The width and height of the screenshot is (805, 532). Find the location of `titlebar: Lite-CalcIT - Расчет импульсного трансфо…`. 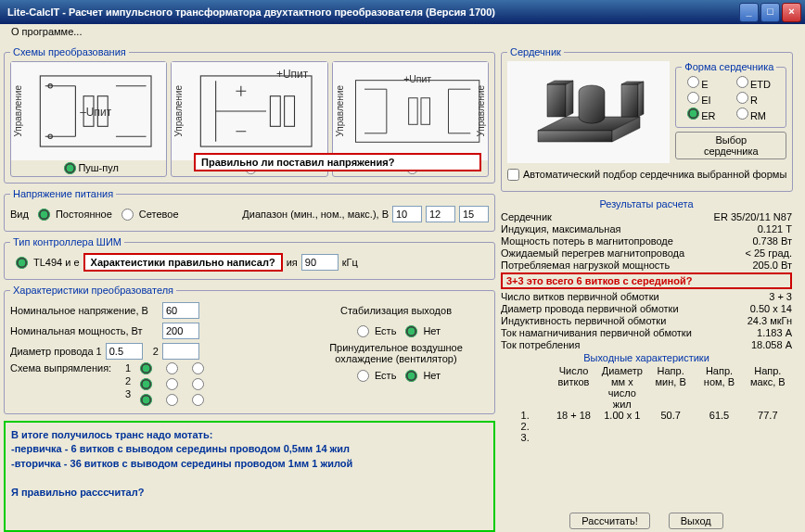

titlebar: Lite-CalcIT - Расчет импульсного трансфо… is located at coordinates (402, 12).